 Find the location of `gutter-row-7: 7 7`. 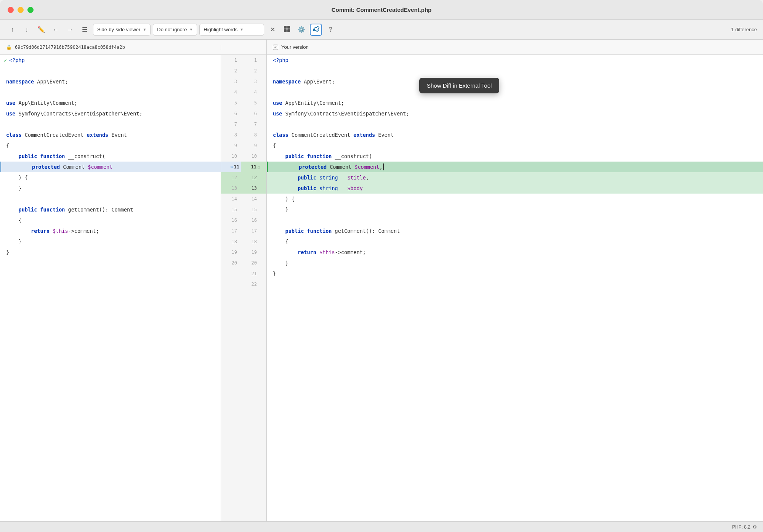

gutter-row-7: 7 7 is located at coordinates (244, 124).